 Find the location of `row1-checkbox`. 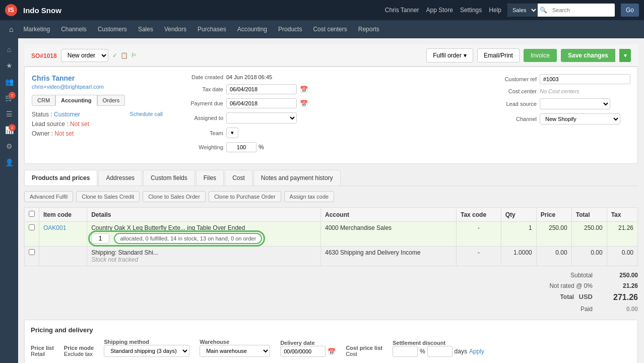

row1-checkbox is located at coordinates (32, 227).